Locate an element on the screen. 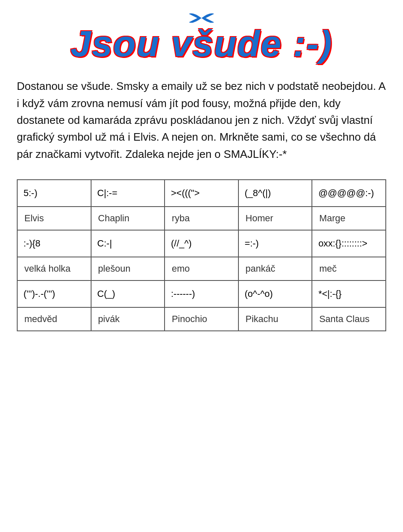  table-row: velká holkaplešounemopankáčmeč is located at coordinates (202, 269).